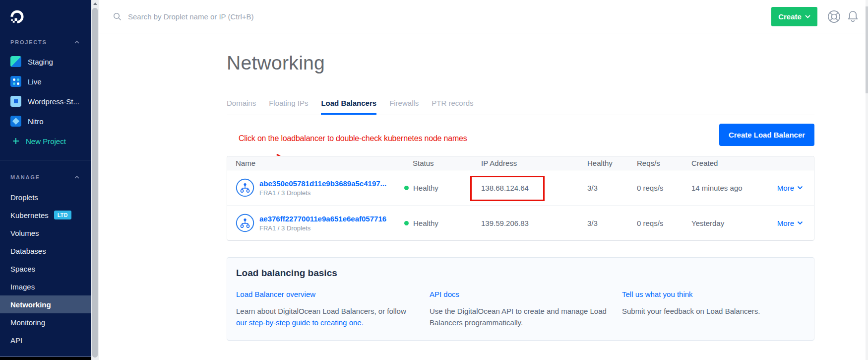  I want to click on column-header-created: Created, so click(734, 163).